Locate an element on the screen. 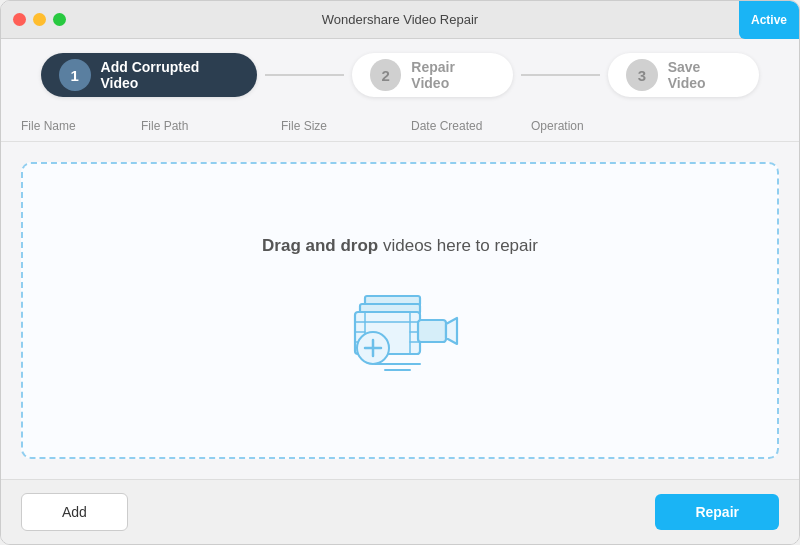  step-2: 2 Repair Video is located at coordinates (433, 75).